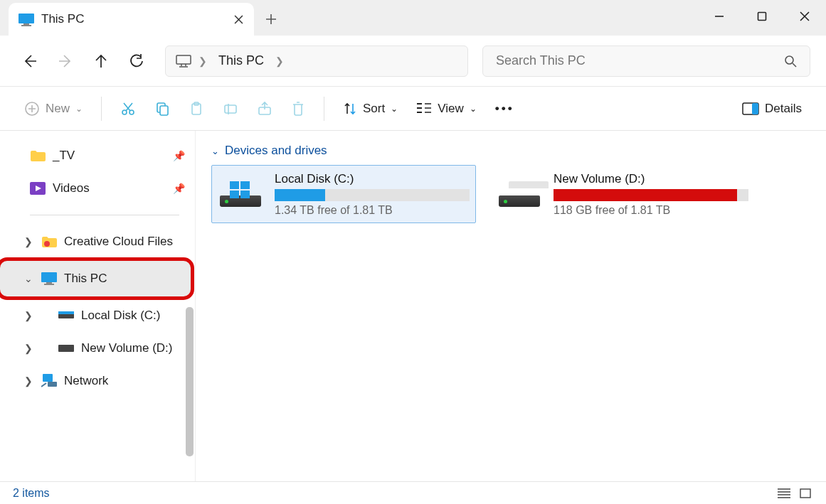 Image resolution: width=826 pixels, height=504 pixels. What do you see at coordinates (49, 279) in the screenshot?
I see `monitor-icon` at bounding box center [49, 279].